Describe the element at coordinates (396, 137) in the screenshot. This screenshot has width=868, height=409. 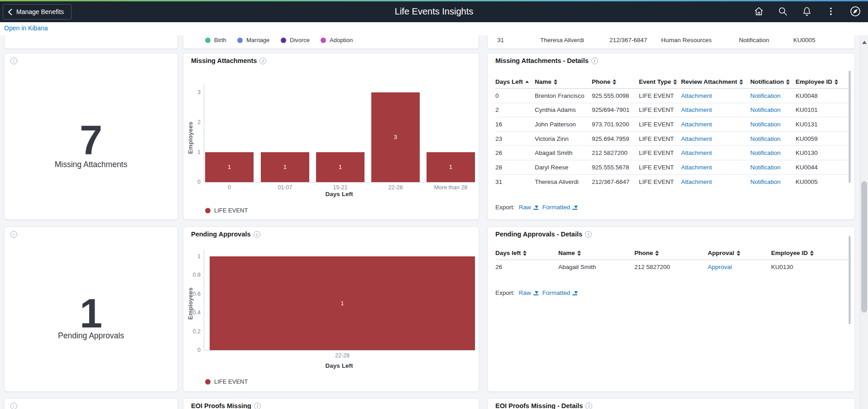
I see `bar-value-label: 3` at that location.